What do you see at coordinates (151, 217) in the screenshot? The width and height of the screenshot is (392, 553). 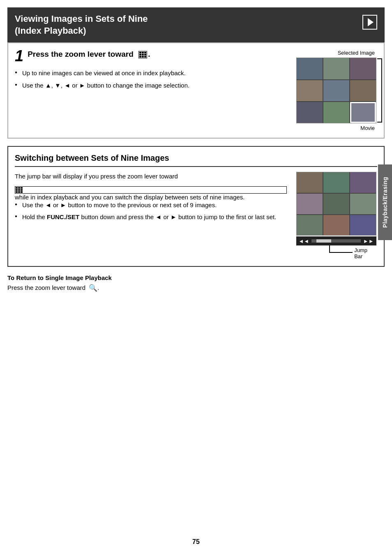 I see `section2-bullet-2: Hold the FUNC./SET button down and press…` at bounding box center [151, 217].